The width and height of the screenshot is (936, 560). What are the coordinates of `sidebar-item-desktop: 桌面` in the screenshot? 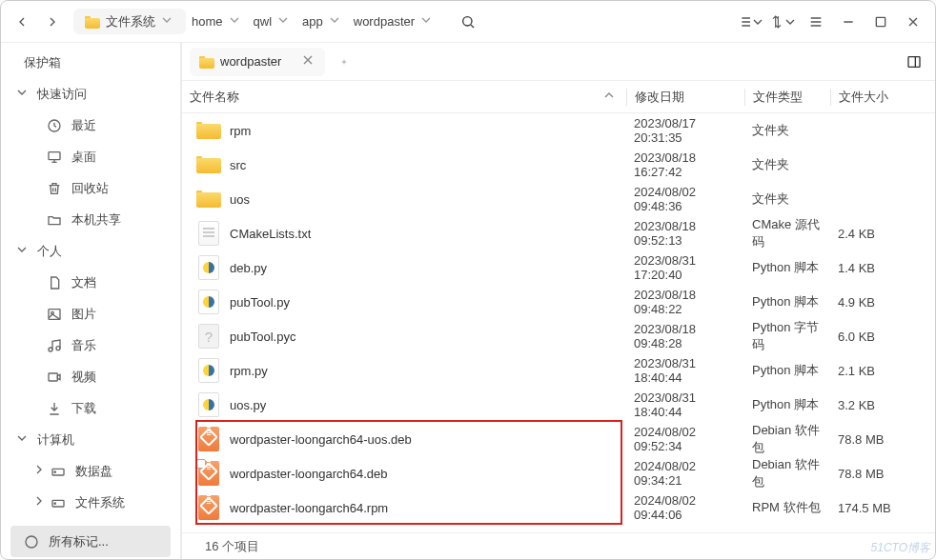 It's located at (91, 156).